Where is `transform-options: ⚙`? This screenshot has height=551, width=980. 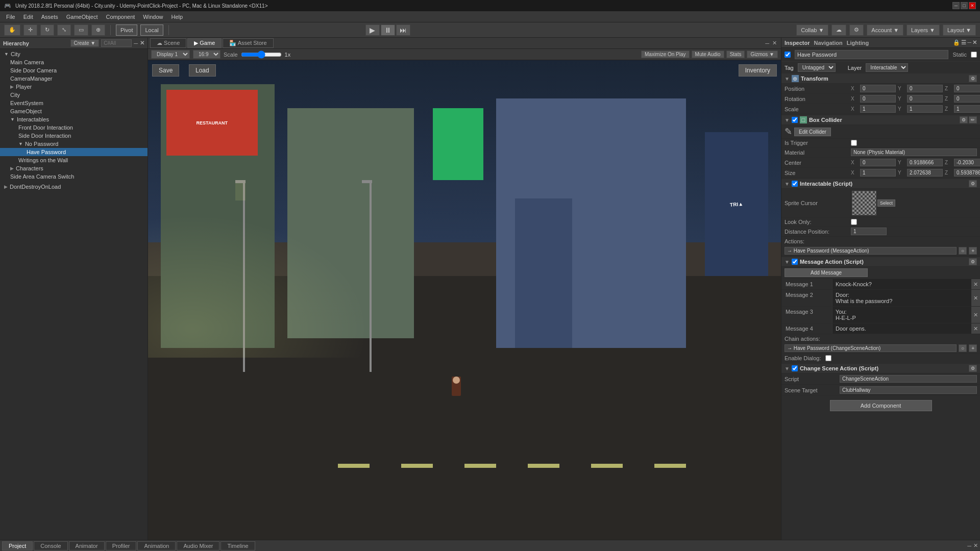 transform-options: ⚙ is located at coordinates (973, 79).